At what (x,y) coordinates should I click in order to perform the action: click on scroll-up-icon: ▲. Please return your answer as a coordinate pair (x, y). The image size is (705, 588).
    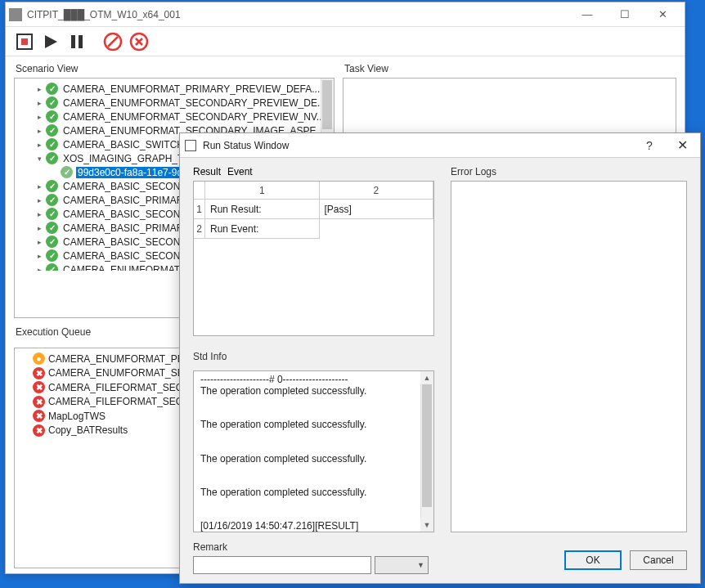
    Looking at the image, I should click on (427, 378).